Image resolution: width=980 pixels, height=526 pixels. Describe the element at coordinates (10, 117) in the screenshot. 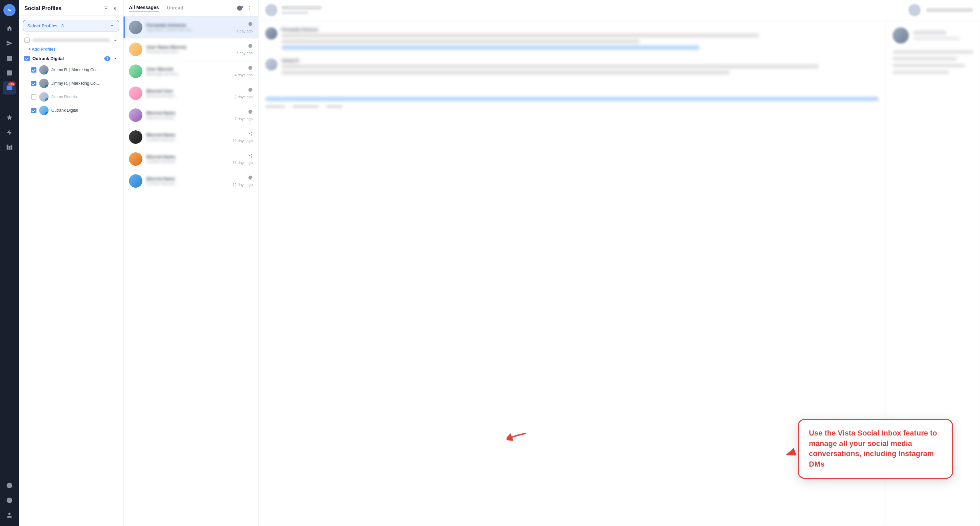

I see `nav-item-listen` at that location.